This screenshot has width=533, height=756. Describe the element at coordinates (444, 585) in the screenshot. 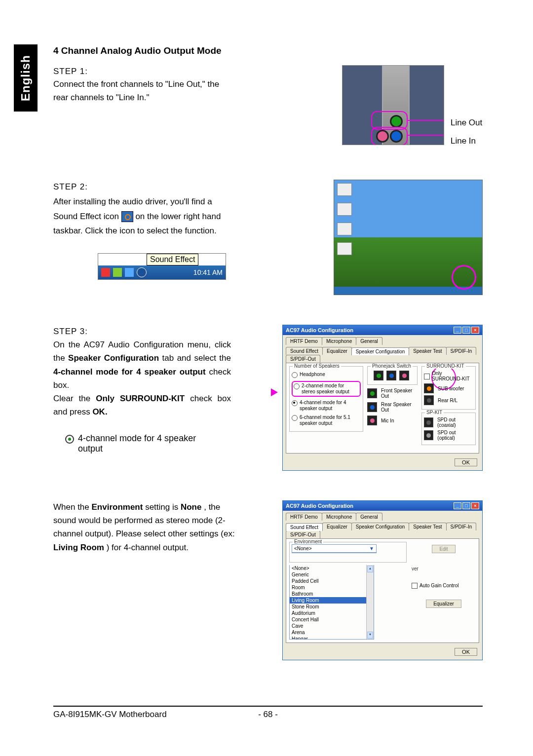

I see `checkbox-auto-gain: Auto Gain Control` at that location.